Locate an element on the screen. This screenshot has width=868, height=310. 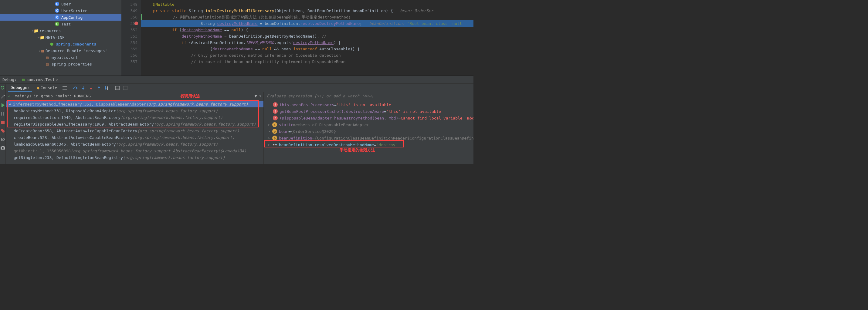
variable-item: >👓beanDefinition.resolvedDestroyMethodNa… is located at coordinates (369, 145).